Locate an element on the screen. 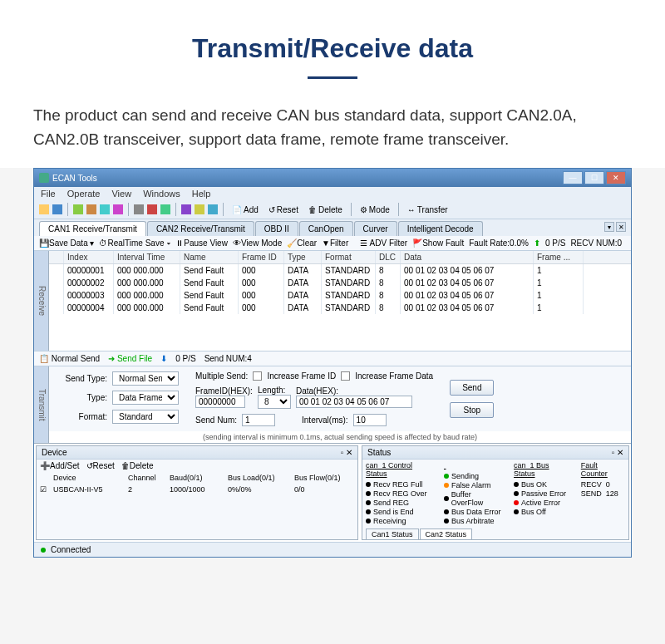 Image resolution: width=665 pixels, height=644 pixels. format-label: Format: is located at coordinates (82, 417).